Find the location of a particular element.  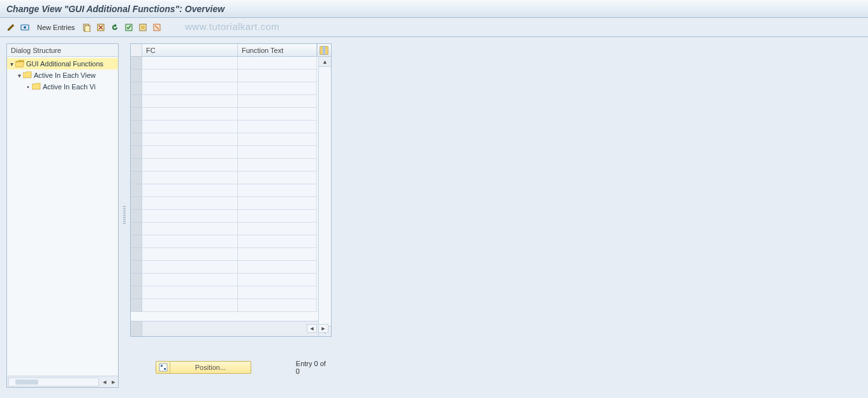

select-all-icon is located at coordinates (129, 27).